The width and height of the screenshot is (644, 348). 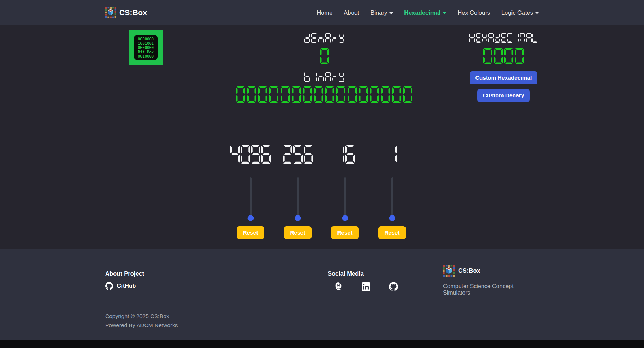 What do you see at coordinates (146, 48) in the screenshot?
I see `bitbox-logo: 0000000 1001001 0000000 Bit:Box 0010000` at bounding box center [146, 48].